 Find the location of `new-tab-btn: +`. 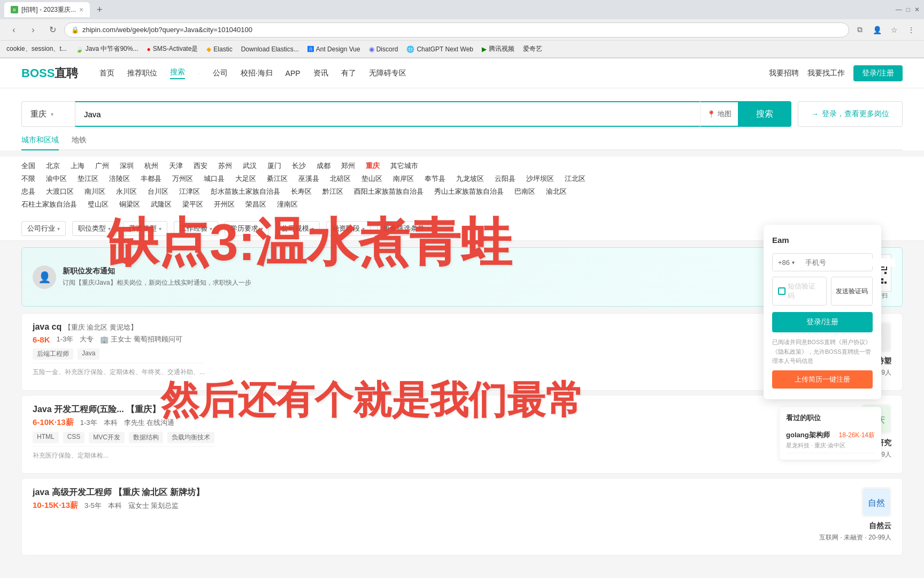

new-tab-btn: + is located at coordinates (99, 10).